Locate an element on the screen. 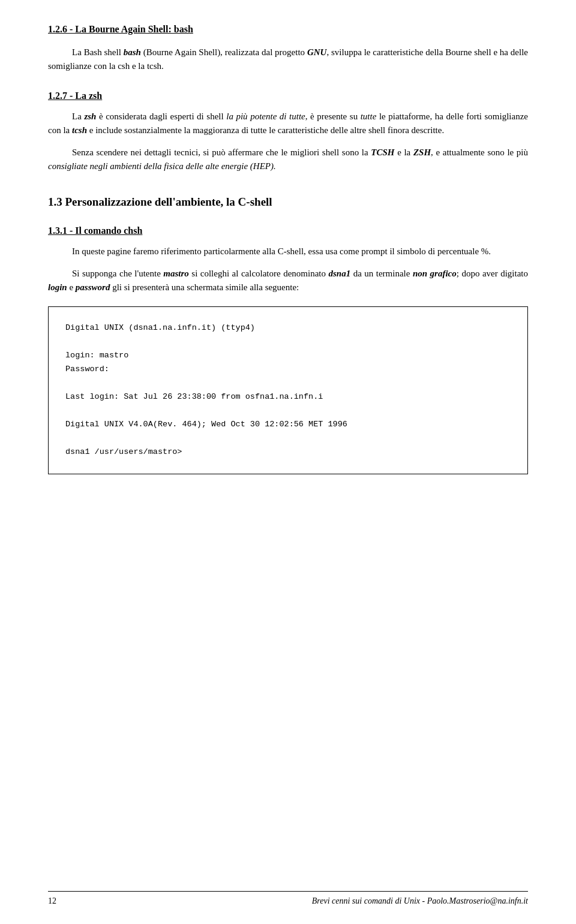  s131-p2-mid1: si colleghi al calcolatore denominato is located at coordinates (259, 273).